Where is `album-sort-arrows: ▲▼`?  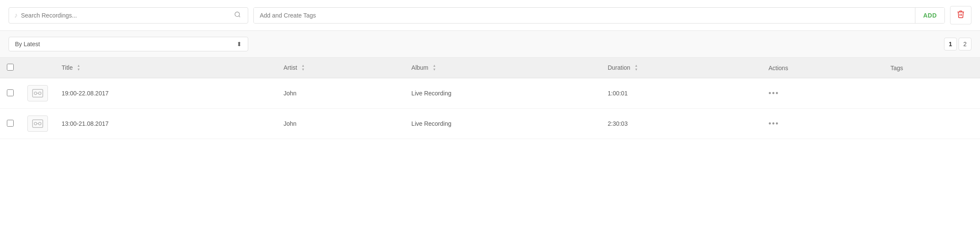
album-sort-arrows: ▲▼ is located at coordinates (434, 68).